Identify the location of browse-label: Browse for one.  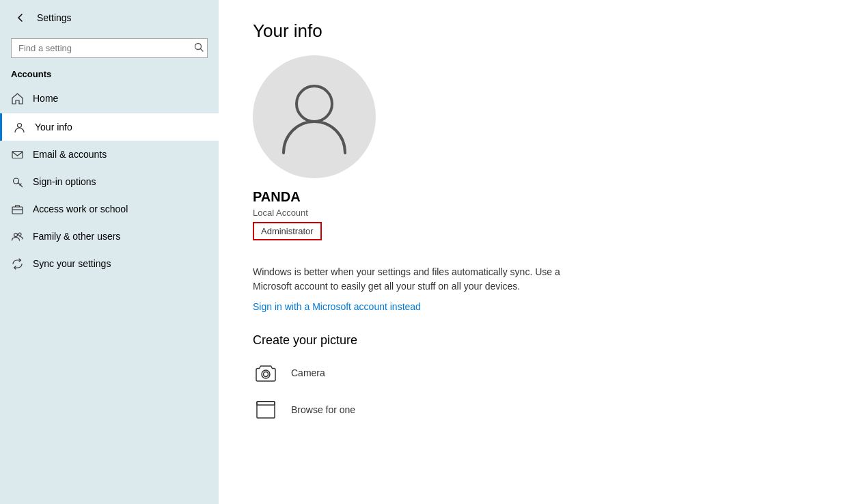
(323, 410).